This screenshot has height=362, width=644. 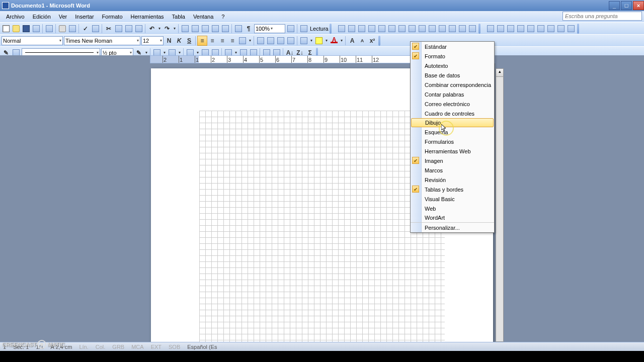 What do you see at coordinates (452, 132) in the screenshot?
I see `toolbar-menu-item-esquema: Esquema` at bounding box center [452, 132].